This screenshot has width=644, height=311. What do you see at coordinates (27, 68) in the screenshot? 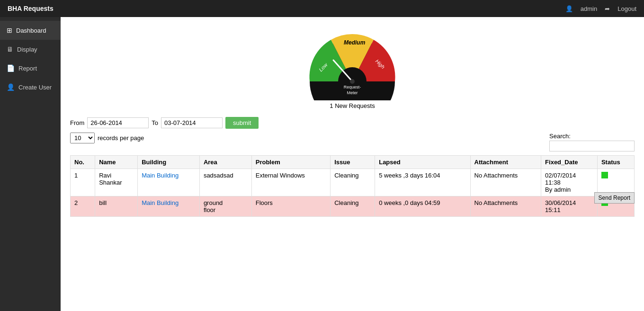
I see `sidebar-item-report-label: Report` at bounding box center [27, 68].